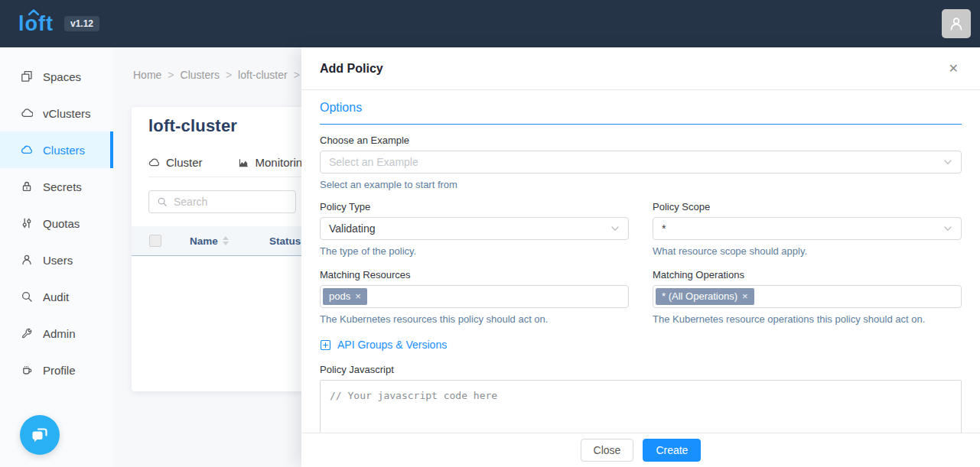 The width and height of the screenshot is (980, 467). Describe the element at coordinates (34, 12) in the screenshot. I see `loft-logo-roof-icon` at that location.